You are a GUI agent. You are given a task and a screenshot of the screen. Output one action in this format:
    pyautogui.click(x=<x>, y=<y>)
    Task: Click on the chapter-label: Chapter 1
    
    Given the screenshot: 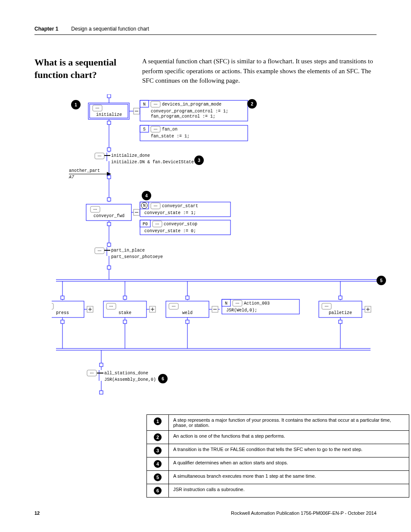 What is the action you would take?
    pyautogui.click(x=47, y=29)
    